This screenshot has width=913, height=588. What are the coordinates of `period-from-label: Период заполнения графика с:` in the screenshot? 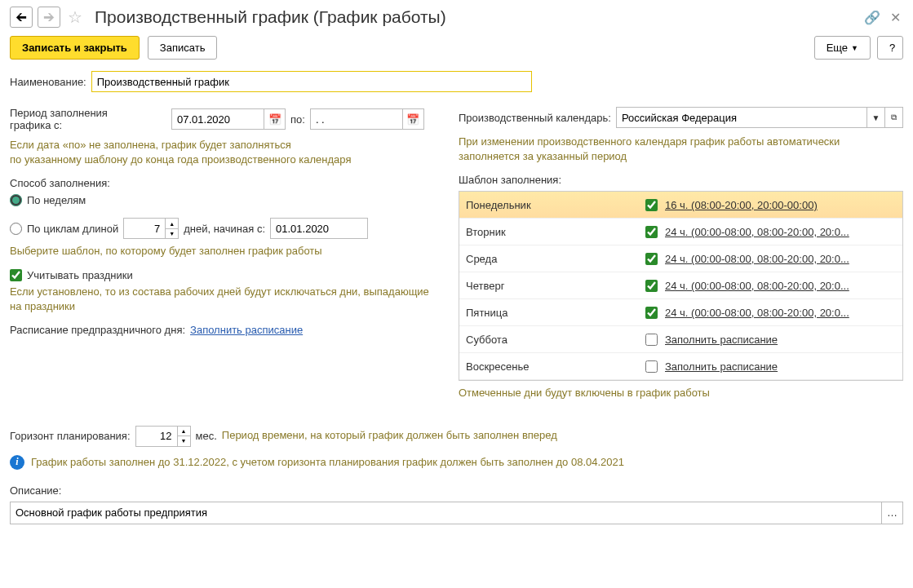 It's located at (63, 119).